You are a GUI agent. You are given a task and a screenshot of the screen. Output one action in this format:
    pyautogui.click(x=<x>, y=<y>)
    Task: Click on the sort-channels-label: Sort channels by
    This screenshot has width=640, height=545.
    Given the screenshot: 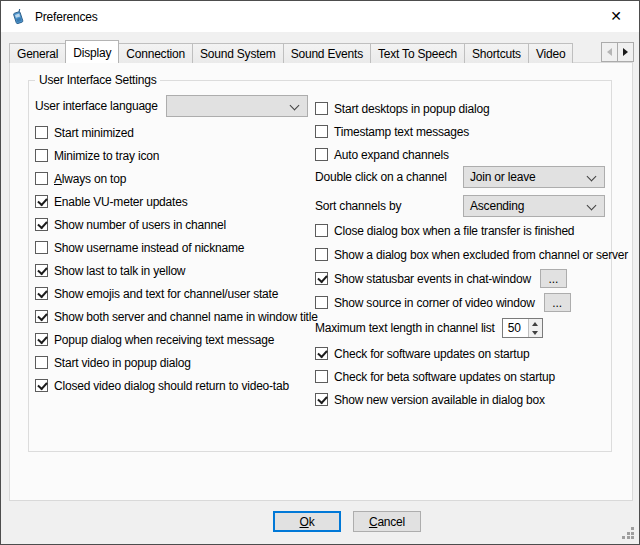 What is the action you would take?
    pyautogui.click(x=358, y=206)
    